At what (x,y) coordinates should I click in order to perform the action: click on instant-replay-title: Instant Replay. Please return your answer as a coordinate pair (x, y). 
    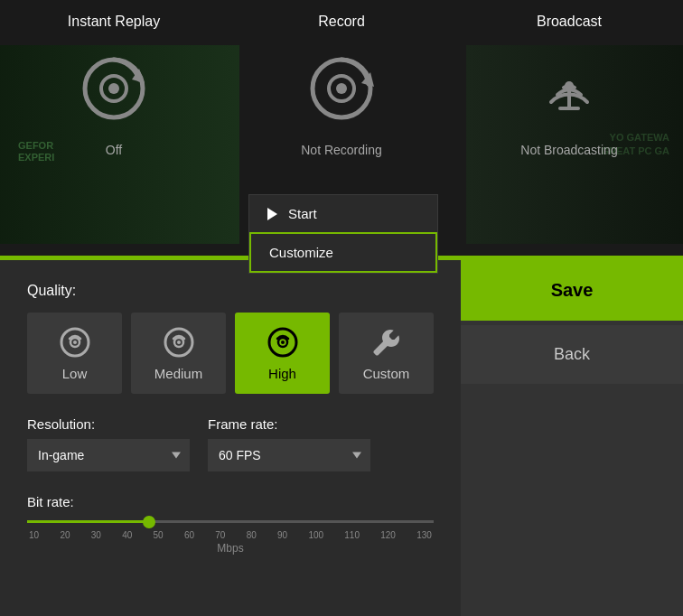
    Looking at the image, I should click on (114, 22).